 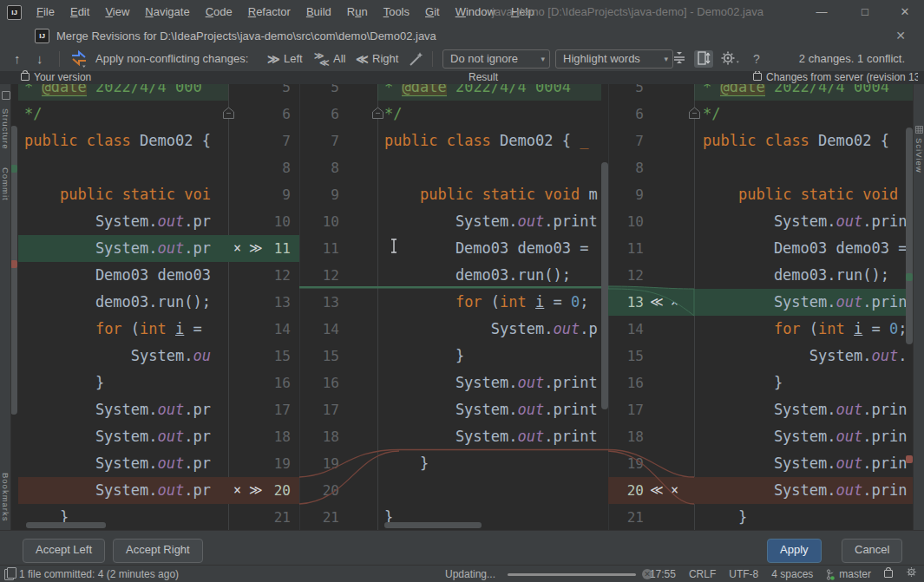 I want to click on menu-navigate: Navigate, so click(x=167, y=12).